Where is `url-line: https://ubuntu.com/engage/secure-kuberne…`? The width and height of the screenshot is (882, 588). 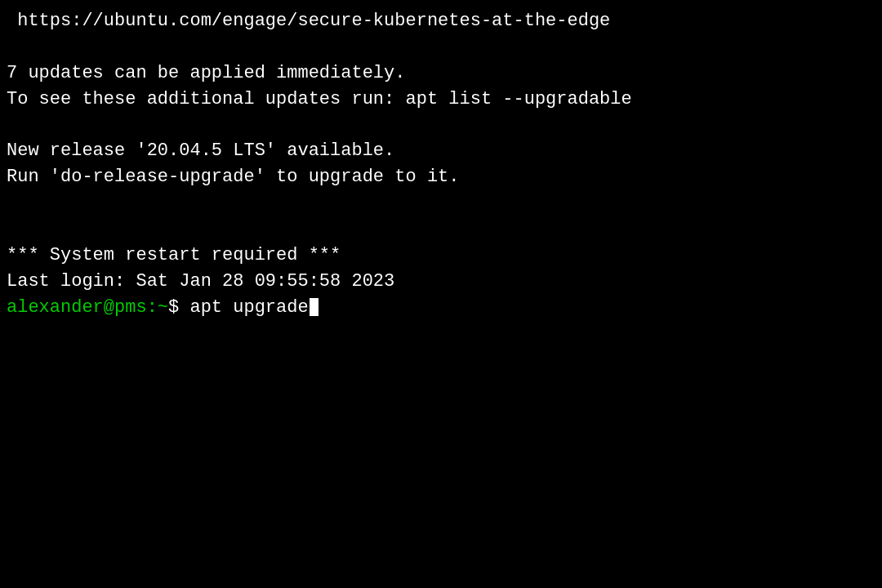 url-line: https://ubuntu.com/engage/secure-kuberne… is located at coordinates (441, 21).